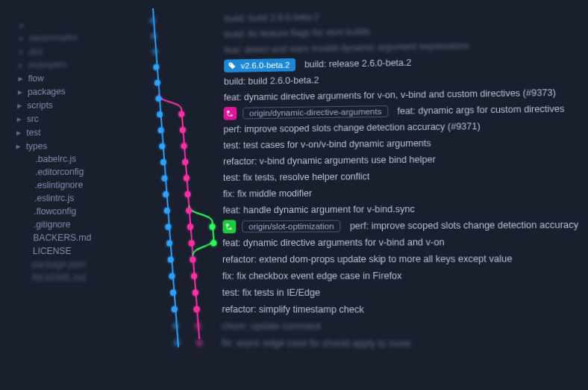 The height and width of the screenshot is (390, 588). What do you see at coordinates (272, 293) in the screenshot?
I see `commit-message: test: fix tests in IE/Edge` at bounding box center [272, 293].